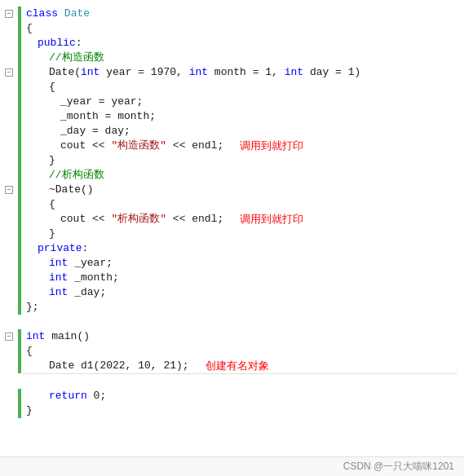 This screenshot has width=464, height=476. I want to click on code-line, so click(232, 322).